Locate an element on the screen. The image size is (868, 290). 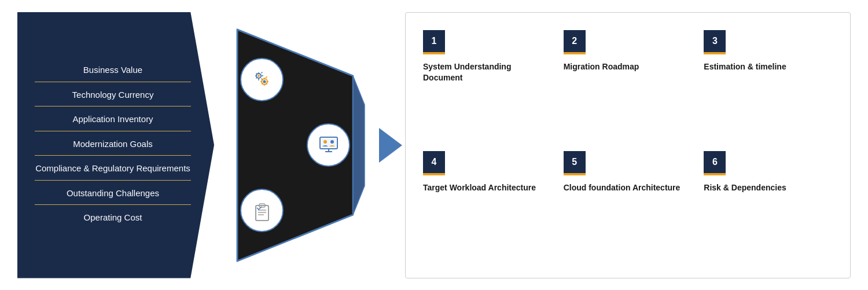
deliverable-number-2: 2 is located at coordinates (575, 41).